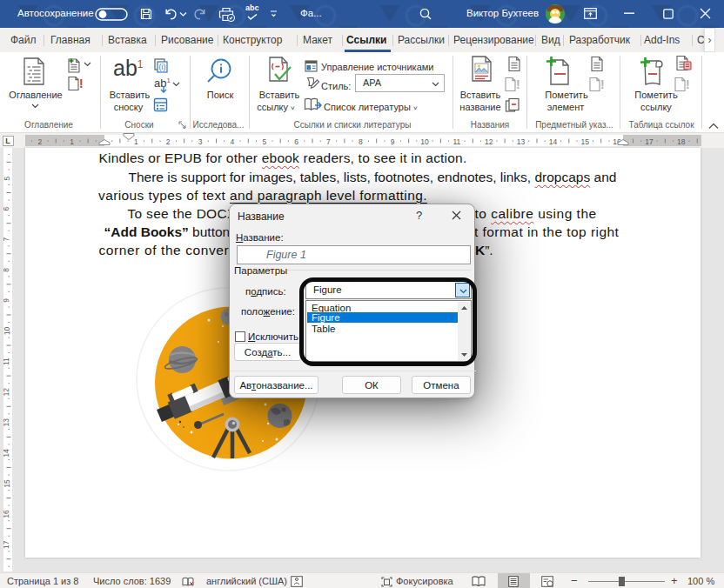 The image size is (724, 588). I want to click on svg-text: 1, so click(71, 142).